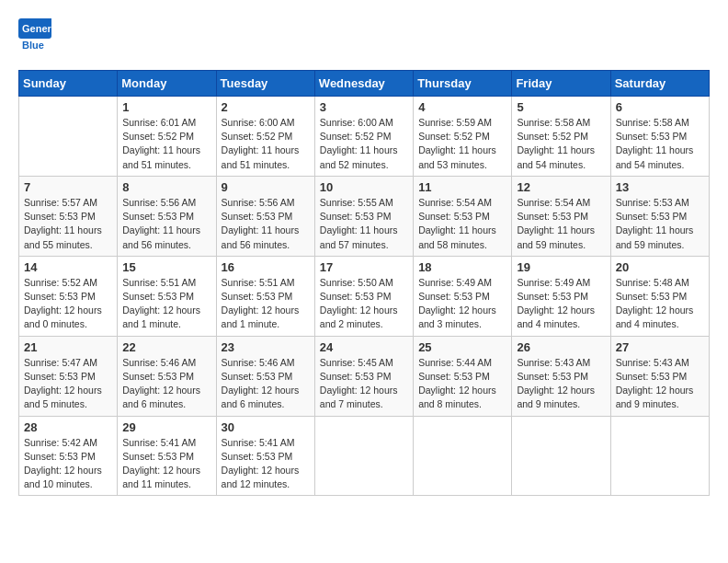 Image resolution: width=728 pixels, height=563 pixels. What do you see at coordinates (265, 296) in the screenshot?
I see `calendar-cell: 16Sunrise: 5:51 AMSunset: 5:53 PMDayligh…` at bounding box center [265, 296].